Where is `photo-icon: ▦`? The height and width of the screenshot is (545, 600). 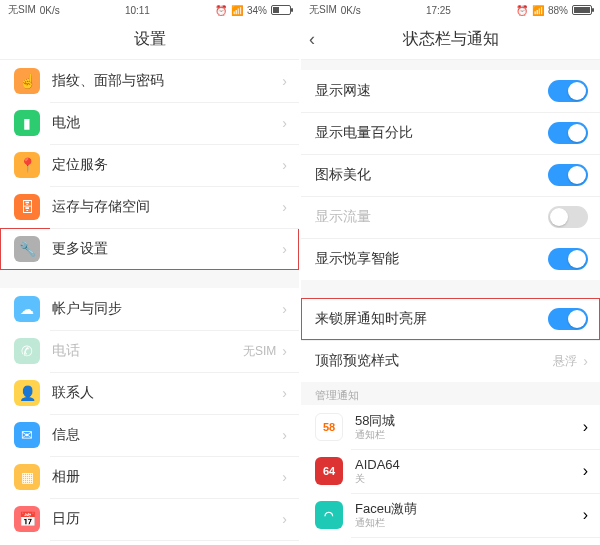
photo-icon: ▦ is located at coordinates (27, 477).